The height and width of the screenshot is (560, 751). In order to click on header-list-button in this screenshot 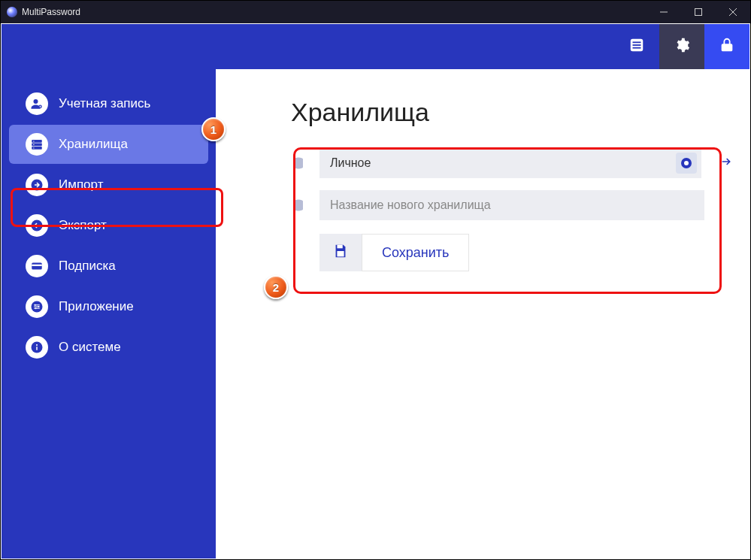, I will do `click(637, 47)`.